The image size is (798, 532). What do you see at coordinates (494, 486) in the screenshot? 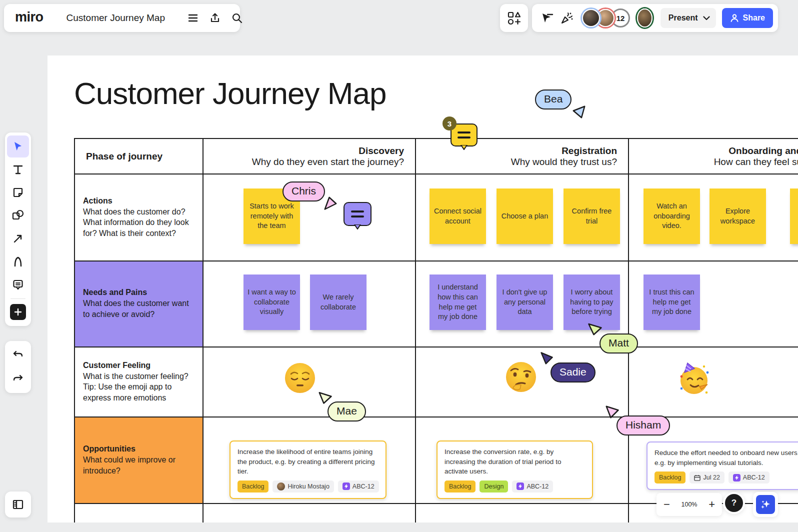
I see `status-chip-design: Design` at bounding box center [494, 486].